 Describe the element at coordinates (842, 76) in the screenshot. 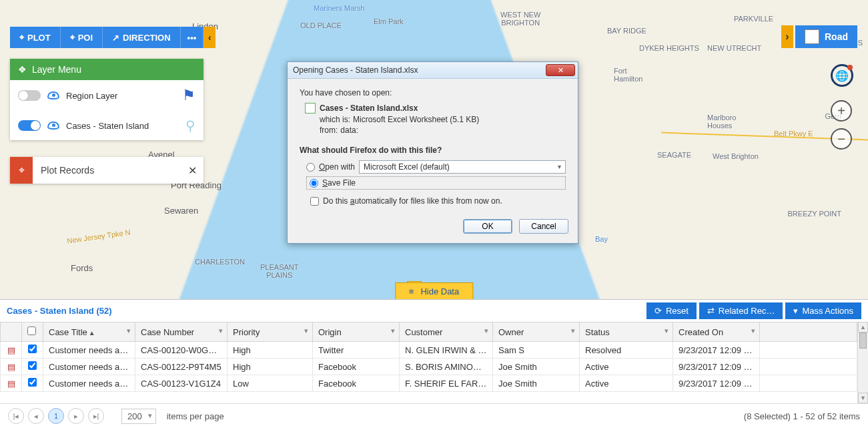

I see `globe-icon: 🌐` at that location.